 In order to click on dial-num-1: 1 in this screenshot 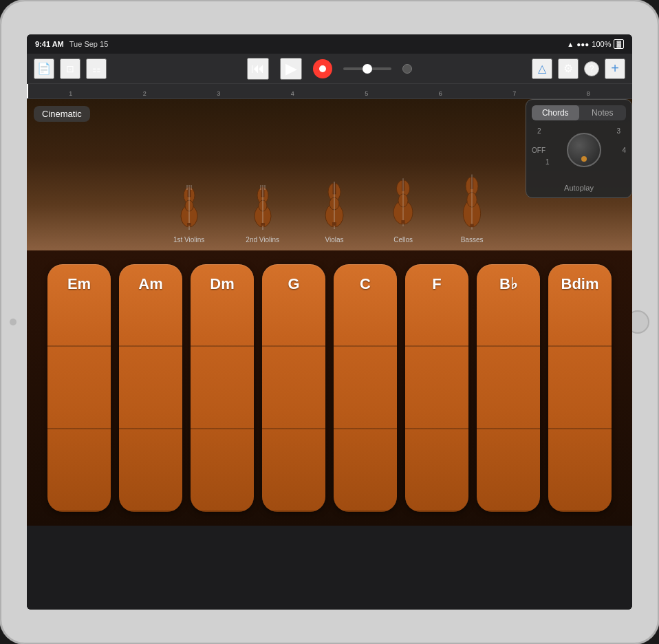, I will do `click(548, 162)`.